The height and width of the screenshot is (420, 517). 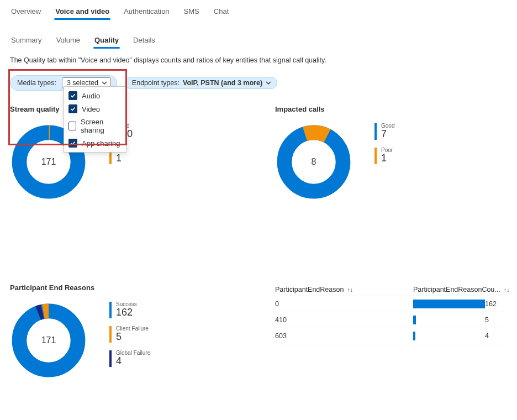 What do you see at coordinates (49, 162) in the screenshot?
I see `stream-quality-total: 171` at bounding box center [49, 162].